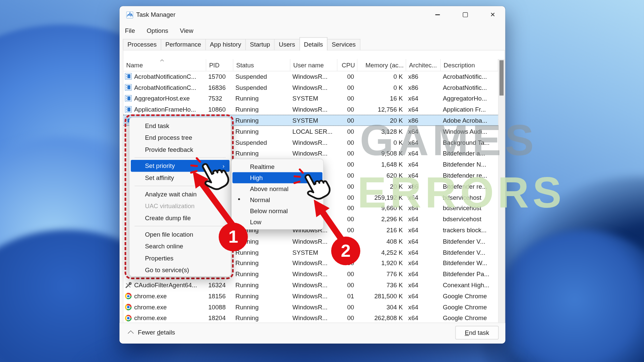 The width and height of the screenshot is (644, 362). What do you see at coordinates (477, 333) in the screenshot?
I see `end-task-button: End task` at bounding box center [477, 333].